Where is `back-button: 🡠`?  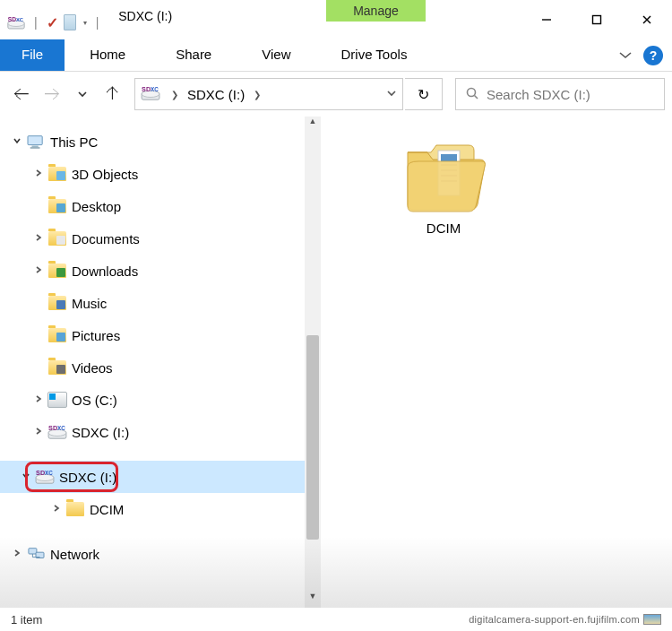
back-button: 🡠 is located at coordinates (22, 94).